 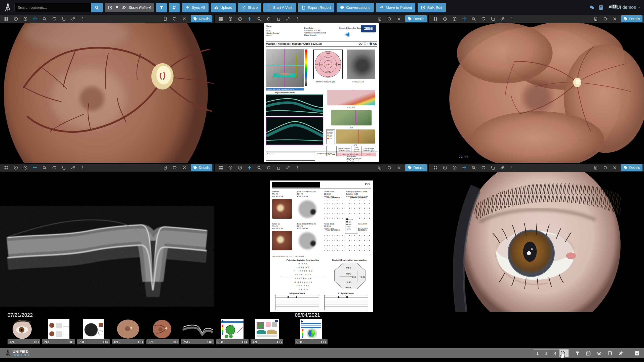 What do you see at coordinates (432, 8) in the screenshot?
I see `bulk-edit-button: Bulk Edit` at bounding box center [432, 8].